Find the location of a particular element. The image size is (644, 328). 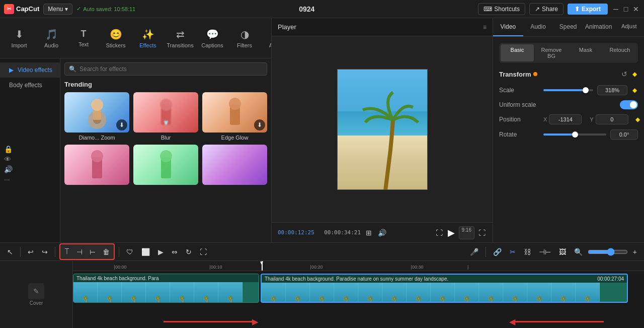

rotate-clip-button: ↻ is located at coordinates (189, 252).